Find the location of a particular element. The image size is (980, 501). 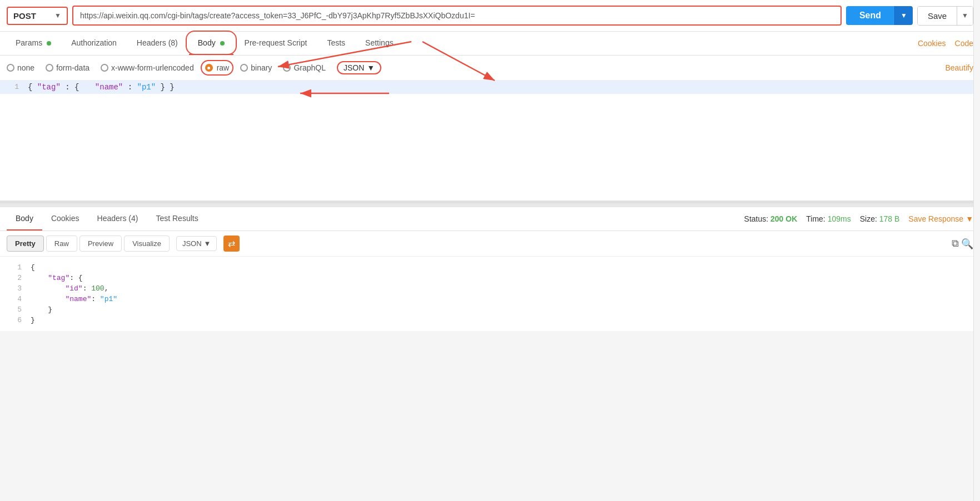

code-link: Code is located at coordinates (964, 43).